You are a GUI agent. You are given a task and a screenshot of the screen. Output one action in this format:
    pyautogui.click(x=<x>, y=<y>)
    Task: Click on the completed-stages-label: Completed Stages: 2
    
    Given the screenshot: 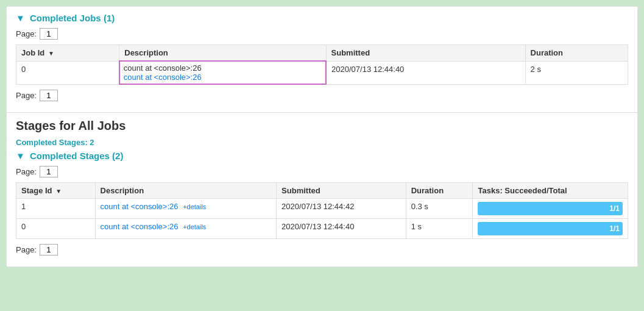 What is the action you would take?
    pyautogui.click(x=322, y=143)
    